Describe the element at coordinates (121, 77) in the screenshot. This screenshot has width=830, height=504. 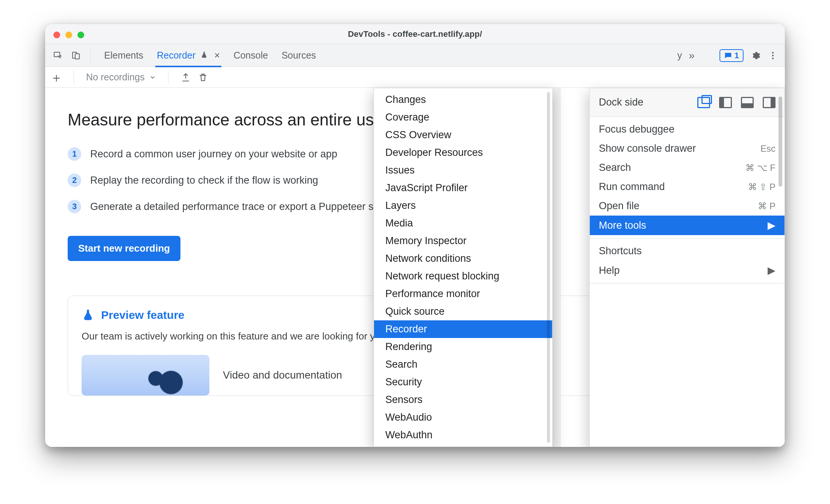
I see `recordings-dropdown: No recordings` at that location.